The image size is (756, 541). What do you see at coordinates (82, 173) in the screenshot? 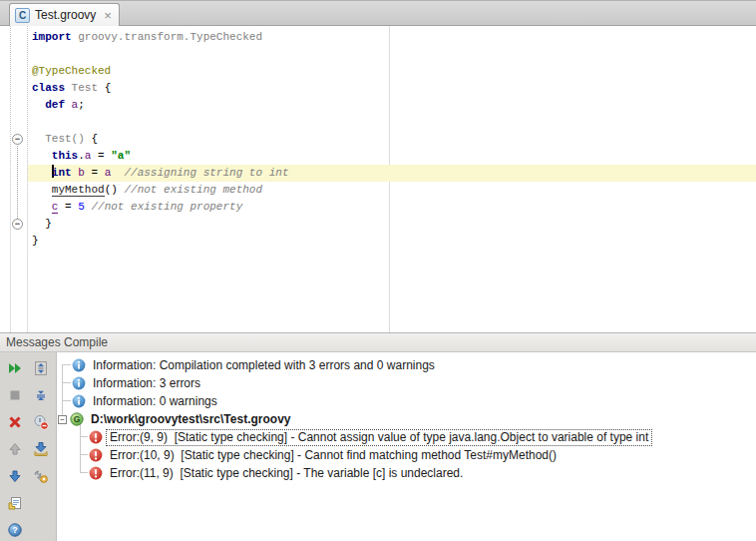
I see `code-token: b` at bounding box center [82, 173].